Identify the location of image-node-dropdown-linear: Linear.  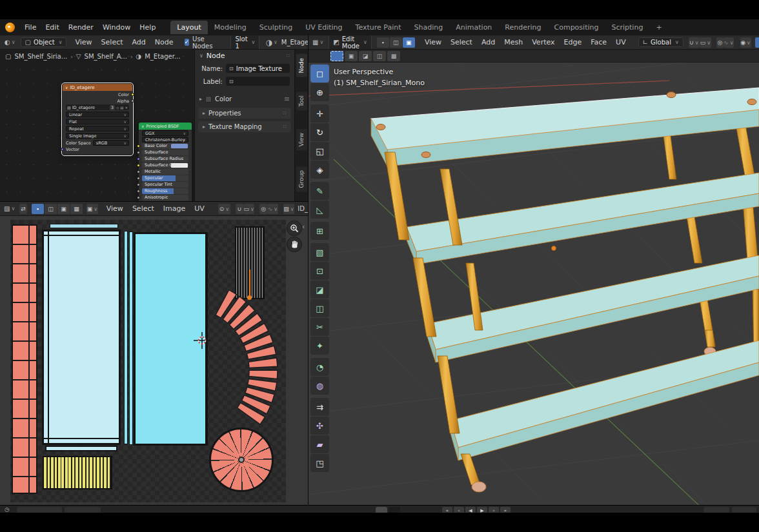
(97, 115).